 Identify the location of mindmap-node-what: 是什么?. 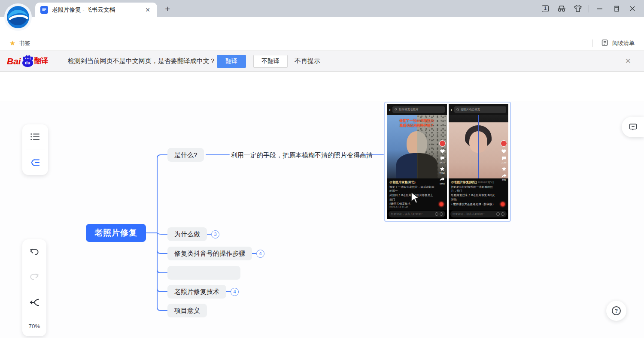
(185, 155).